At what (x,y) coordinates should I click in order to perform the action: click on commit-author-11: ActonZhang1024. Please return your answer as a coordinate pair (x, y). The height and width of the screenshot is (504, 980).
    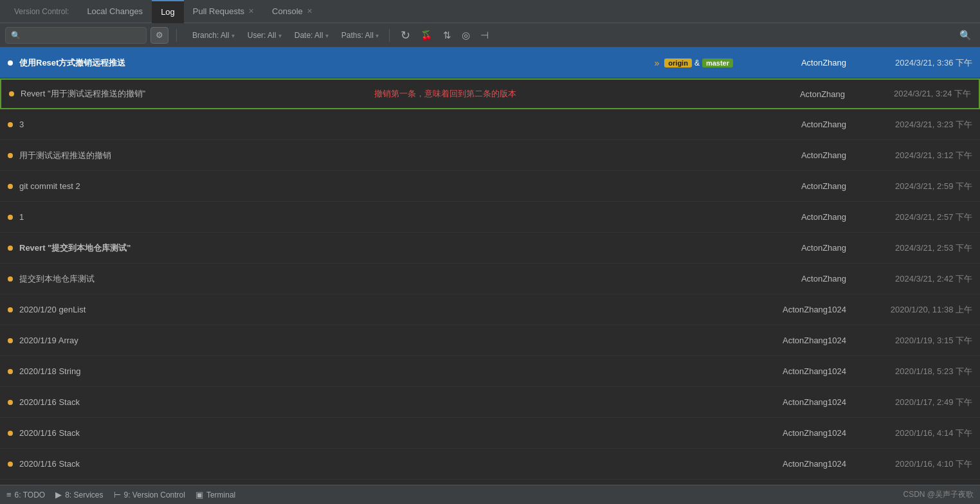
    Looking at the image, I should click on (795, 372).